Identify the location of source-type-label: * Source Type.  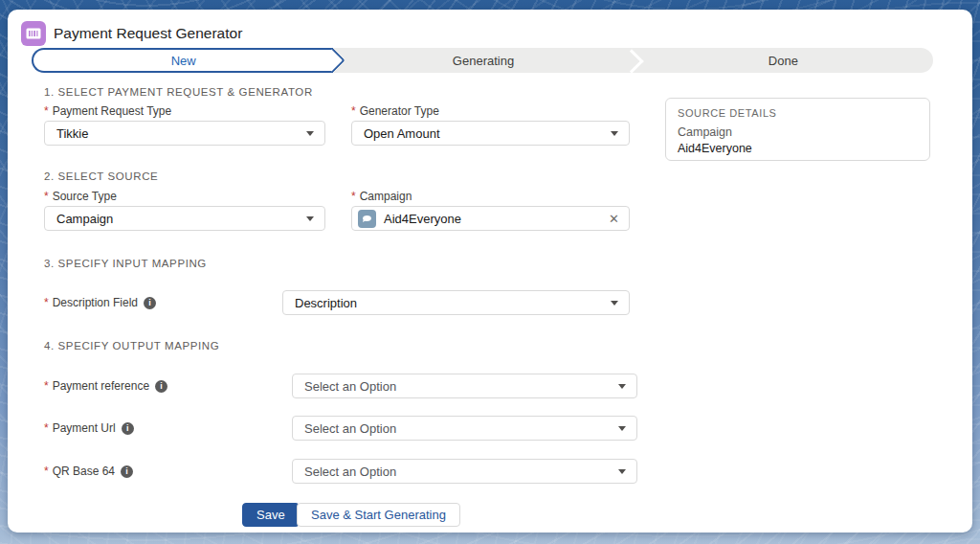
(80, 196).